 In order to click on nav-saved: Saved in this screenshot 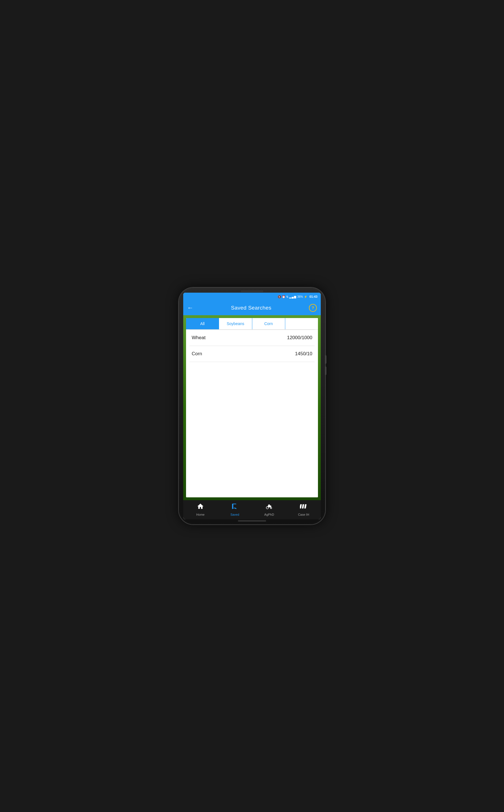, I will do `click(235, 509)`.